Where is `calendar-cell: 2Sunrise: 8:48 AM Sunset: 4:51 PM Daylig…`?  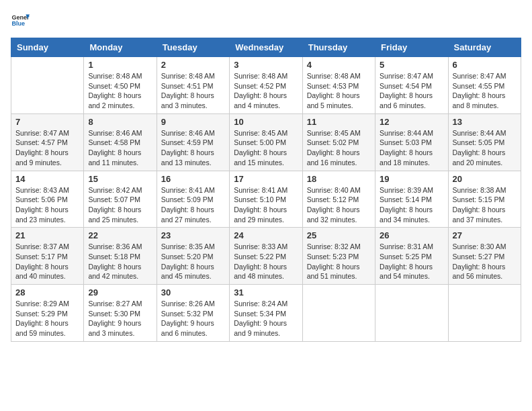
calendar-cell: 2Sunrise: 8:48 AM Sunset: 4:51 PM Daylig… is located at coordinates (193, 86).